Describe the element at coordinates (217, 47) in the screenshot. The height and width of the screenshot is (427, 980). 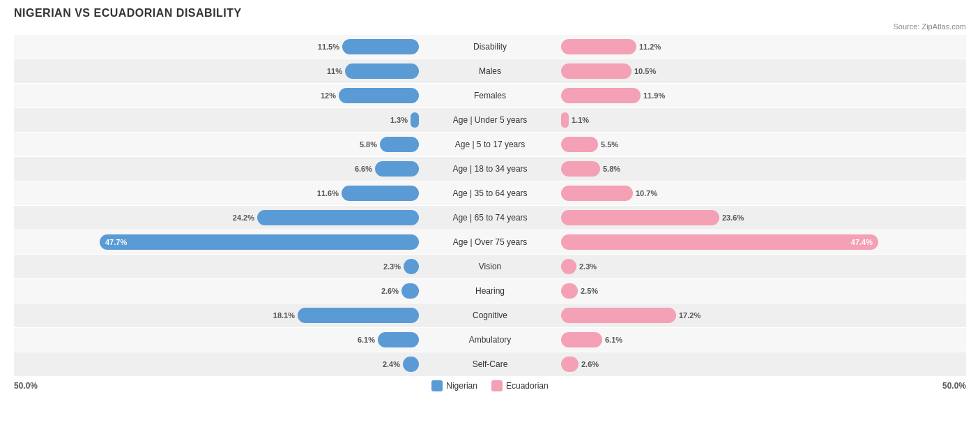
I see `bar-left: 11.5%` at that location.